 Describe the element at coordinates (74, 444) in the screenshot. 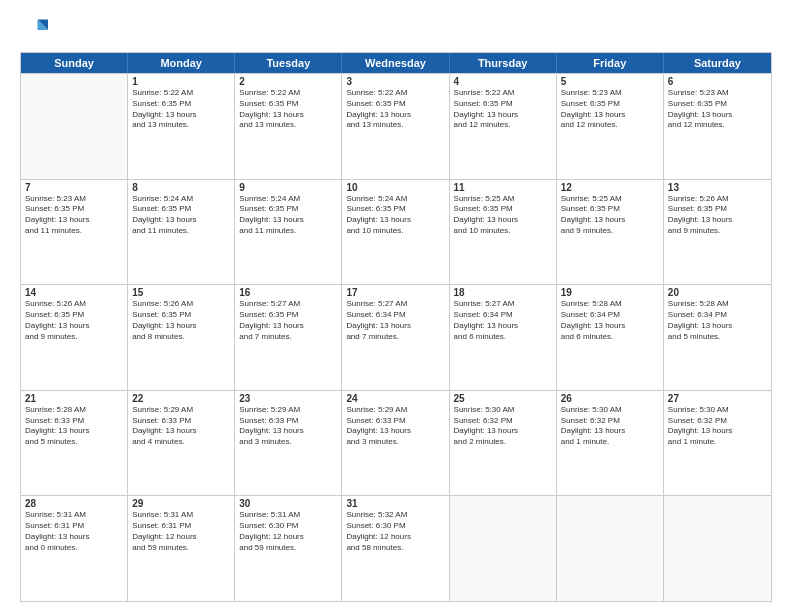

I see `calendar-cell: 21Sunrise: 5:28 AMSunset: 6:33 PMDayligh…` at that location.